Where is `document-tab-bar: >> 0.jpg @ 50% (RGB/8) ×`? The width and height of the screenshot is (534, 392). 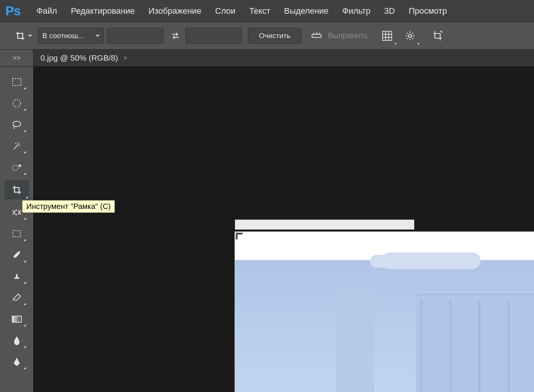
document-tab-bar: >> 0.jpg @ 50% (RGB/8) × is located at coordinates (267, 58).